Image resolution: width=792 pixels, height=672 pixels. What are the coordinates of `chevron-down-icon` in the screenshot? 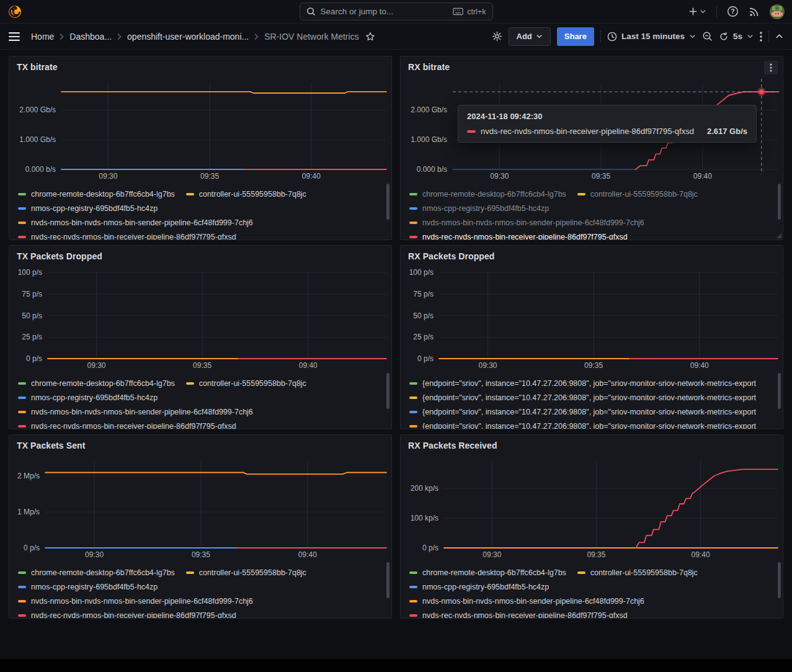 It's located at (750, 36).